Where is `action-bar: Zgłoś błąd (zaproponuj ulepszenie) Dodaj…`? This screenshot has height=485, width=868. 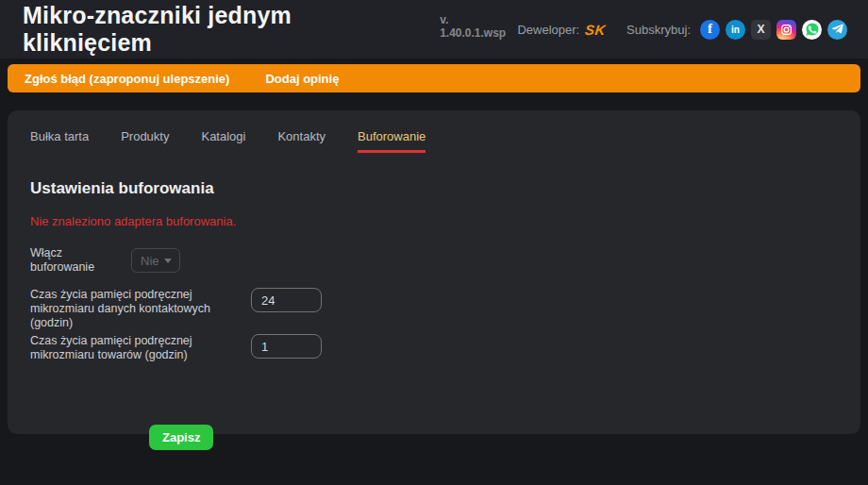
action-bar: Zgłoś błąd (zaproponuj ulepszenie) Dodaj… is located at coordinates (434, 78).